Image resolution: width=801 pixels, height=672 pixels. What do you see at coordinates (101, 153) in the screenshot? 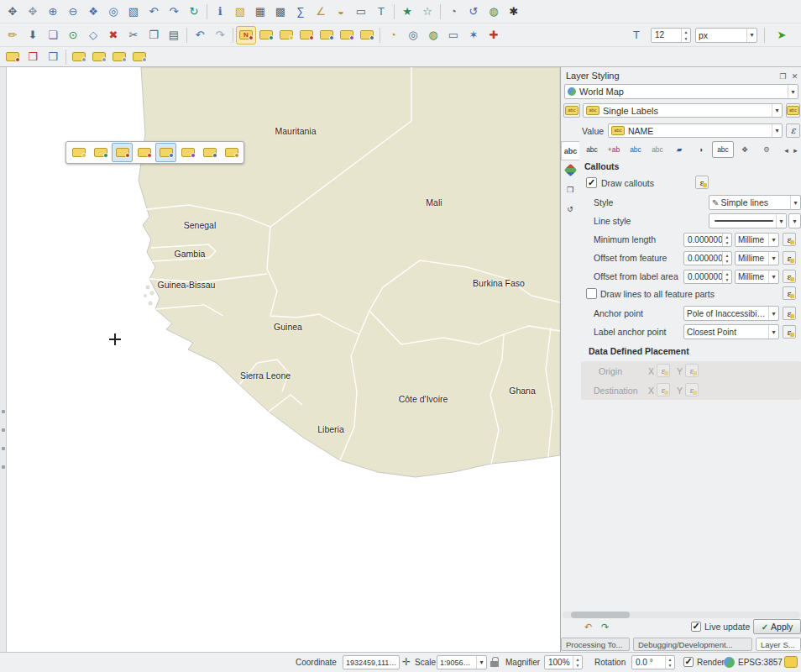
I see `pin-unpin-labels-button` at bounding box center [101, 153].